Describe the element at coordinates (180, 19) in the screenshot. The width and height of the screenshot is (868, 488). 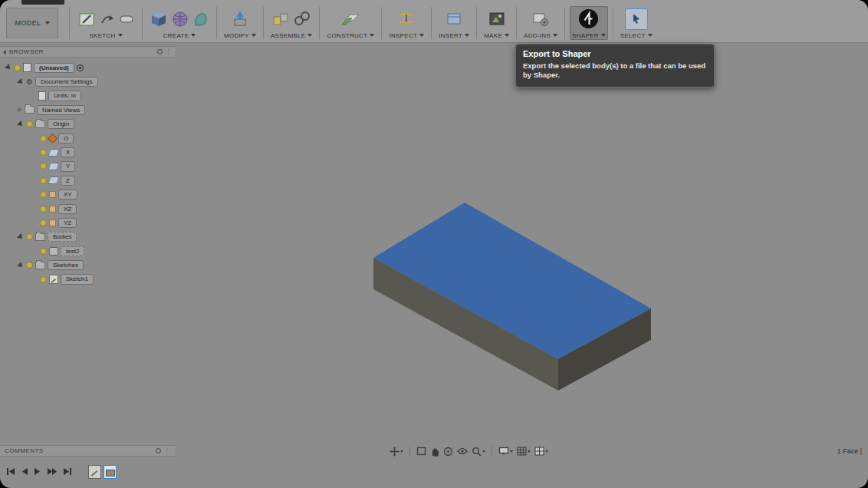
I see `coil-icon` at that location.